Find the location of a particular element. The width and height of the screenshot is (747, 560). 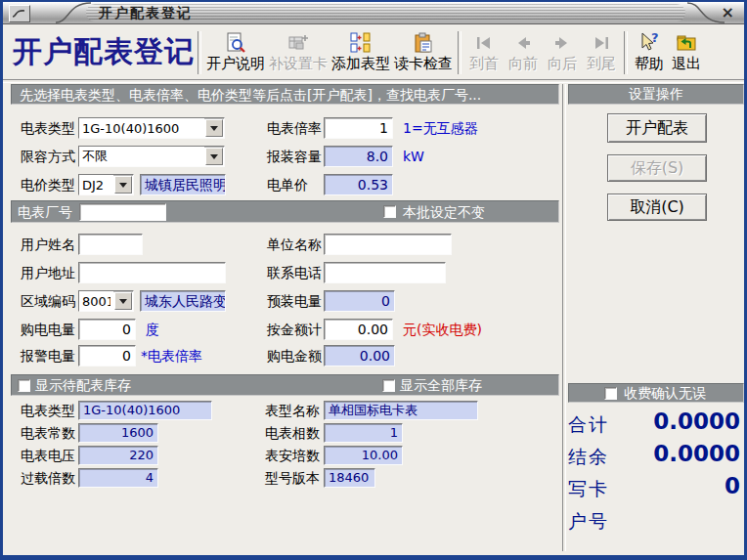

model-version-label: 型号版本 is located at coordinates (292, 479).